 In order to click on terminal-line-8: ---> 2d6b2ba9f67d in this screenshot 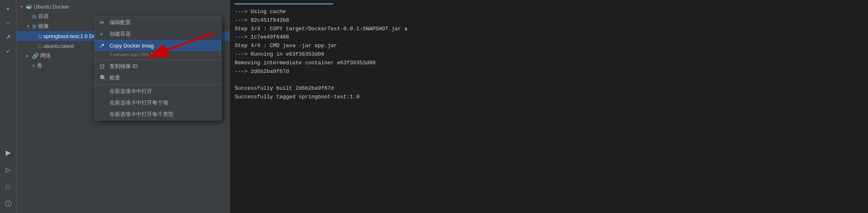, I will do `click(549, 72)`.